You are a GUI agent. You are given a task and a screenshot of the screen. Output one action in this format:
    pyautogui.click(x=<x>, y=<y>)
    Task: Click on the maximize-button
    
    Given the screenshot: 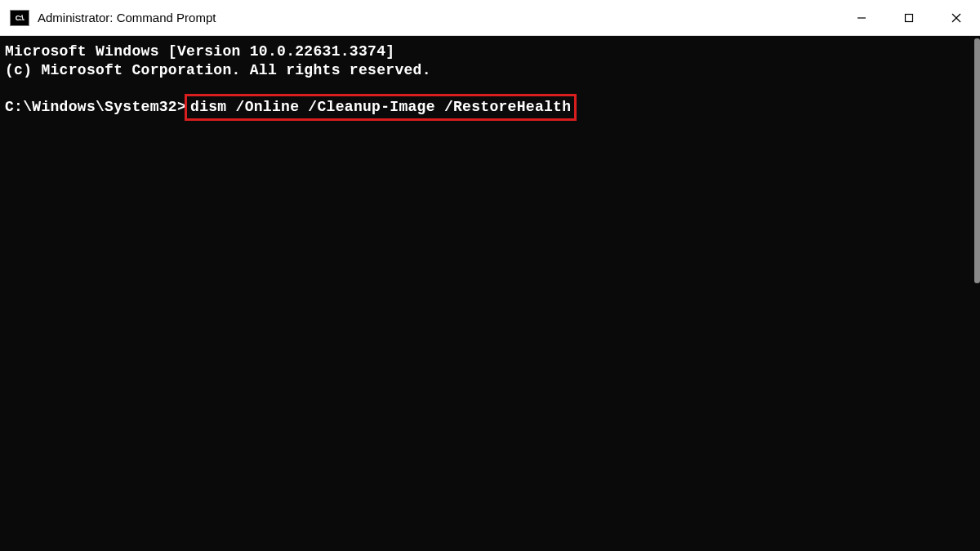 What is the action you would take?
    pyautogui.click(x=909, y=18)
    